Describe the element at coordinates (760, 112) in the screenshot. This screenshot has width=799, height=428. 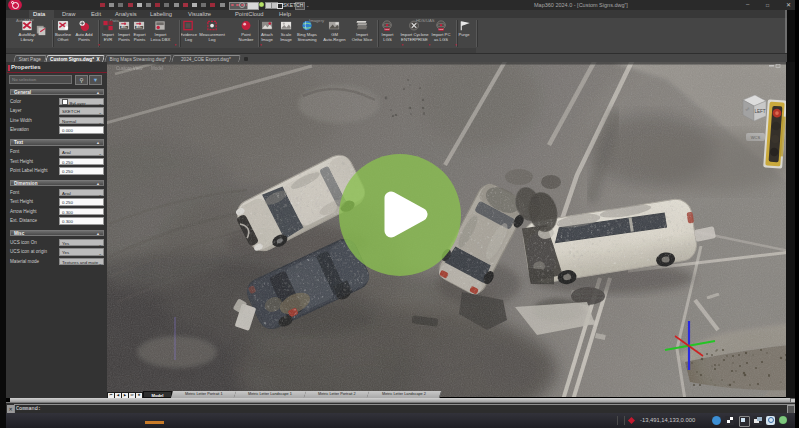
I see `svg-text: LEFT` at that location.